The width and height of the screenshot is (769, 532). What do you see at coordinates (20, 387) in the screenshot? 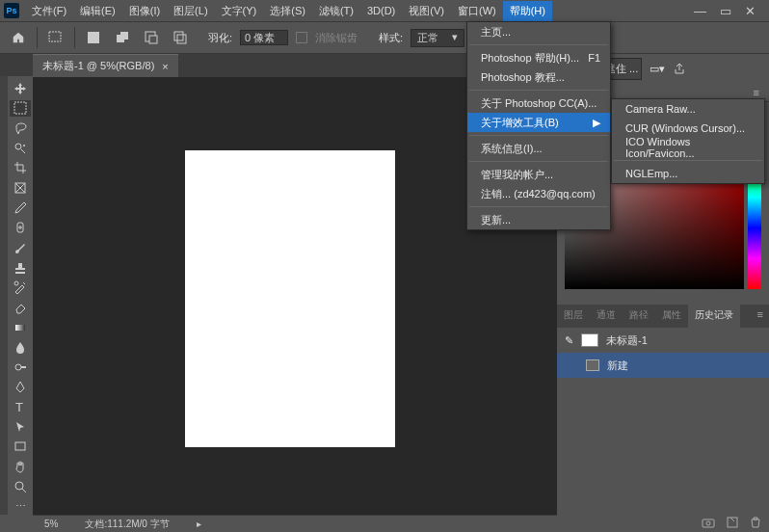
I see `pen-tool` at bounding box center [20, 387].